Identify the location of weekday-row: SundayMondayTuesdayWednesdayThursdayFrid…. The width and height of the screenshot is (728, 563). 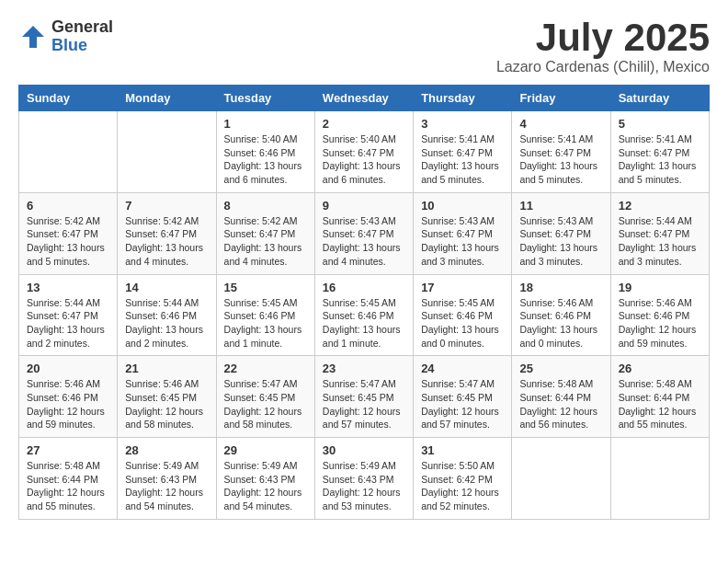
(364, 98).